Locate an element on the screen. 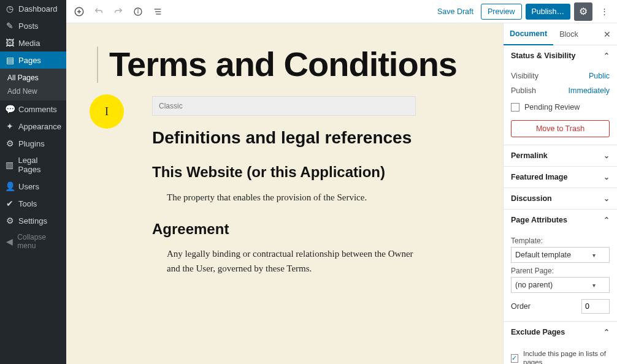 This screenshot has height=364, width=617. page-title: Terms and Conditions is located at coordinates (291, 65).